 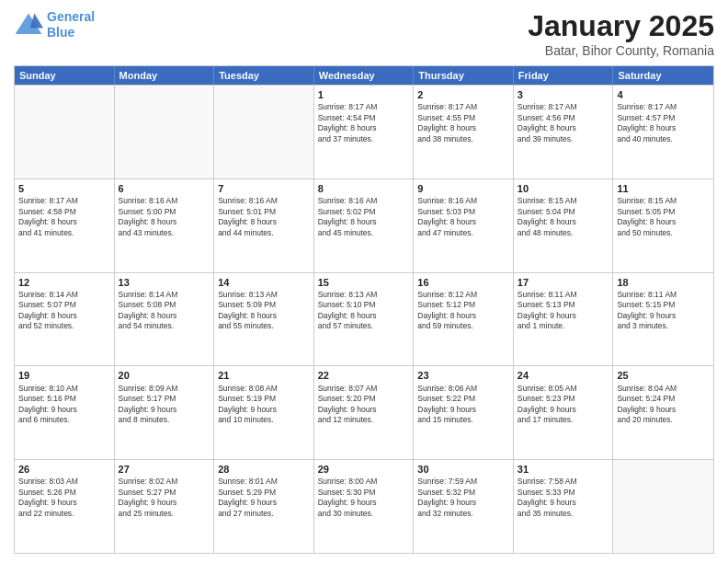 What do you see at coordinates (364, 405) in the screenshot?
I see `cell-info: Sunrise: 8:07 AM Sunset: 5:20 PM Dayligh…` at bounding box center [364, 405].